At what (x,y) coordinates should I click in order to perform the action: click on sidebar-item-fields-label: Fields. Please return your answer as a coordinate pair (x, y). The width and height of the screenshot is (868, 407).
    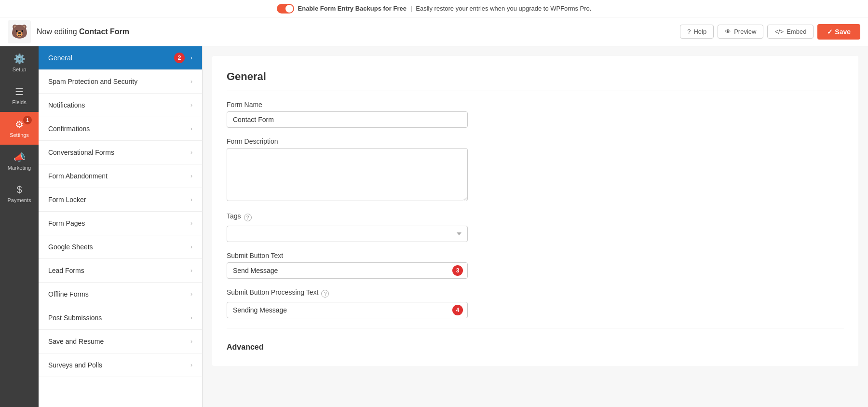
    Looking at the image, I should click on (19, 102).